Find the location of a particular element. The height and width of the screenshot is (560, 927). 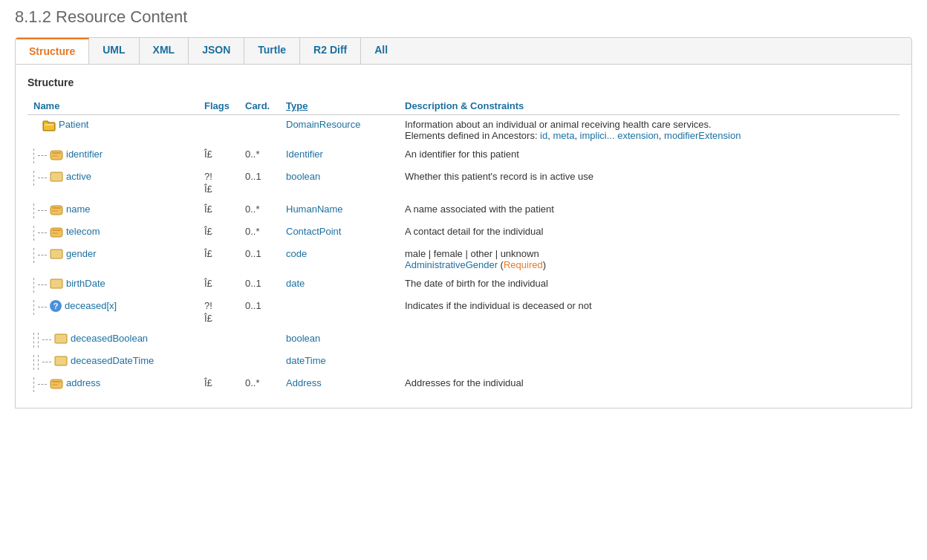

deceased-flags: ?!Î£ is located at coordinates (218, 313).